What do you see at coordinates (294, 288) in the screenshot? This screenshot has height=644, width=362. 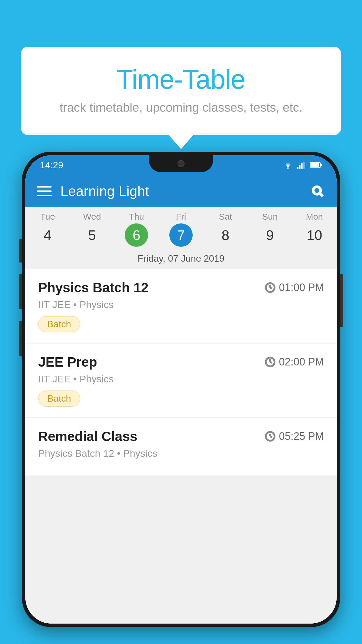 I see `schedule-item-time: 01:00 PM` at bounding box center [294, 288].